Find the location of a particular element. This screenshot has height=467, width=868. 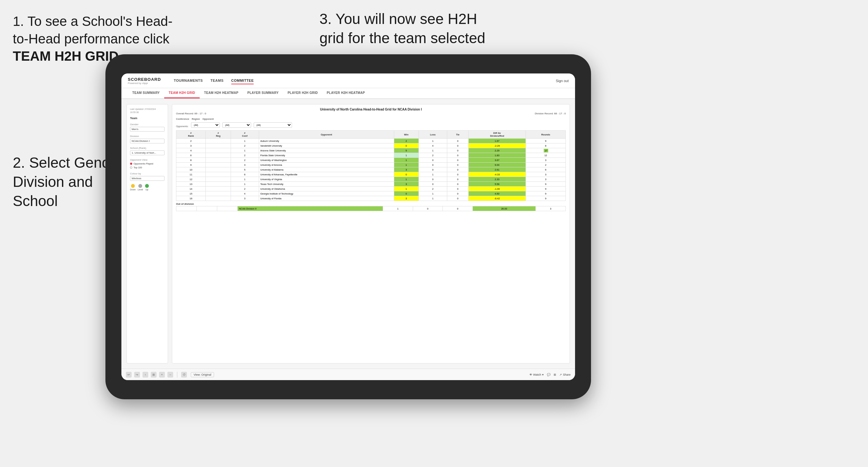

col-rank: #Rank is located at coordinates (191, 135).